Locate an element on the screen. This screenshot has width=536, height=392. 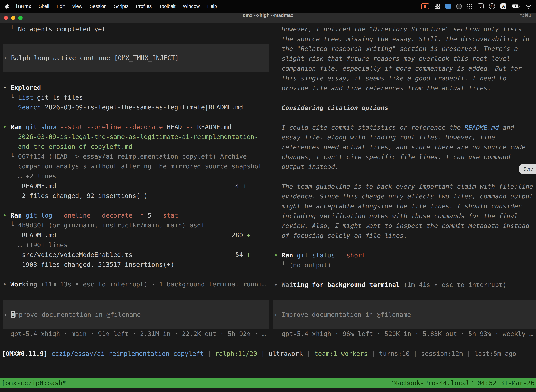
tmux-status-bar: [omx-cczip0:bash* "MacBook-Pro-44.local"… is located at coordinates (268, 383).